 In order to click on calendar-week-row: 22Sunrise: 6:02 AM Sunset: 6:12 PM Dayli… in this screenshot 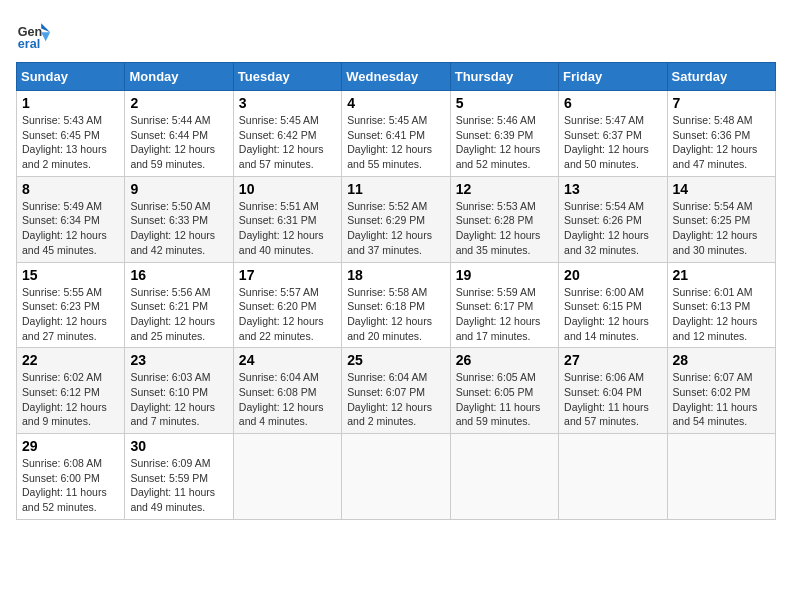, I will do `click(396, 391)`.